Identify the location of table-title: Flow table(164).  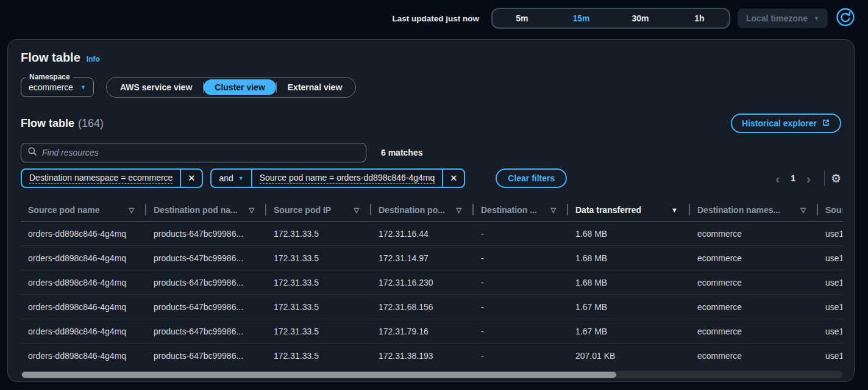
(62, 123).